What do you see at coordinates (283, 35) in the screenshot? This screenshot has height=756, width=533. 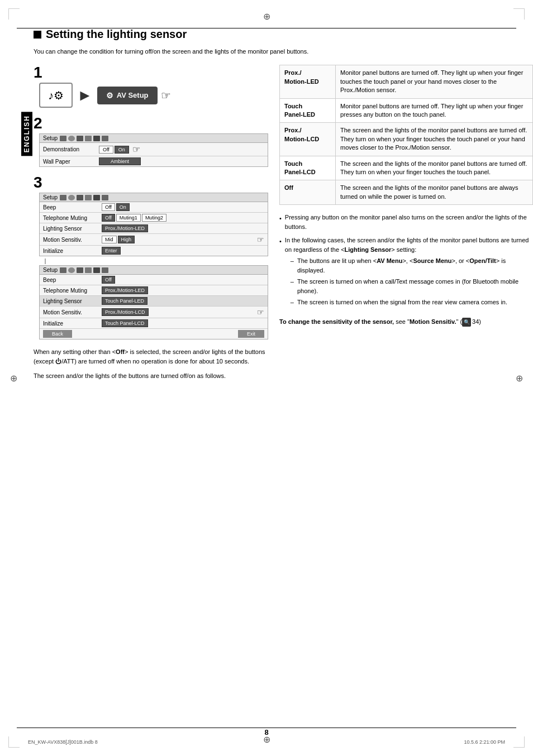 I see `page-title-section: Setting the lighting sensor` at bounding box center [283, 35].